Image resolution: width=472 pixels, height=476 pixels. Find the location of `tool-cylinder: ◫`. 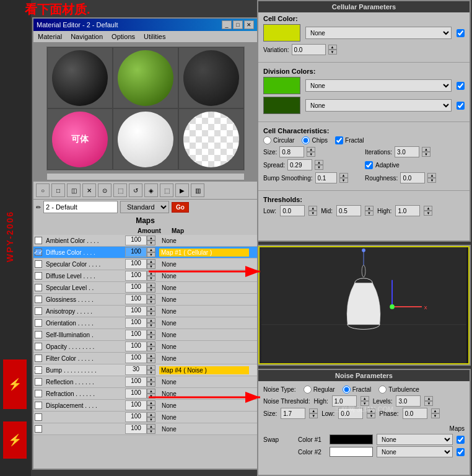

tool-cylinder: ◫ is located at coordinates (74, 190).